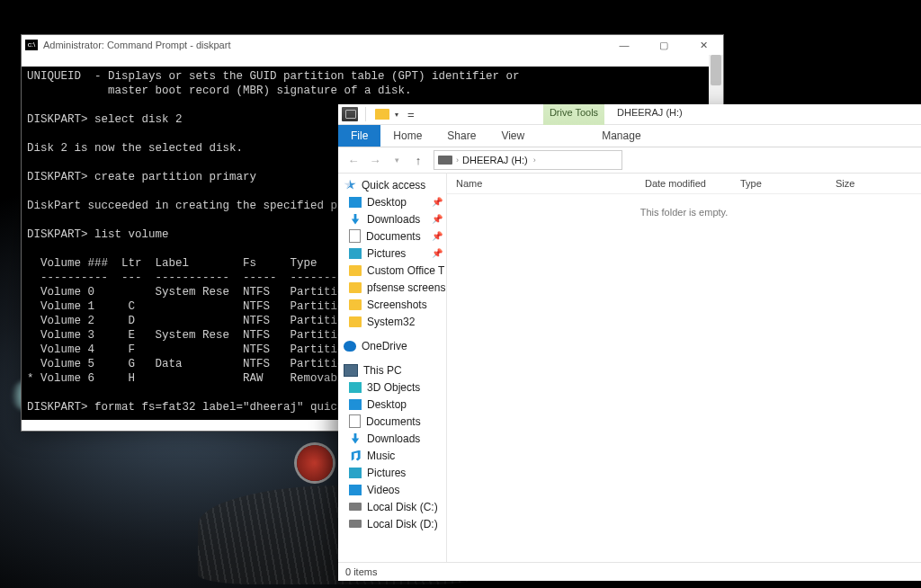  Describe the element at coordinates (392, 201) in the screenshot. I see `sidebar-item-desktop: Desktop📌` at that location.